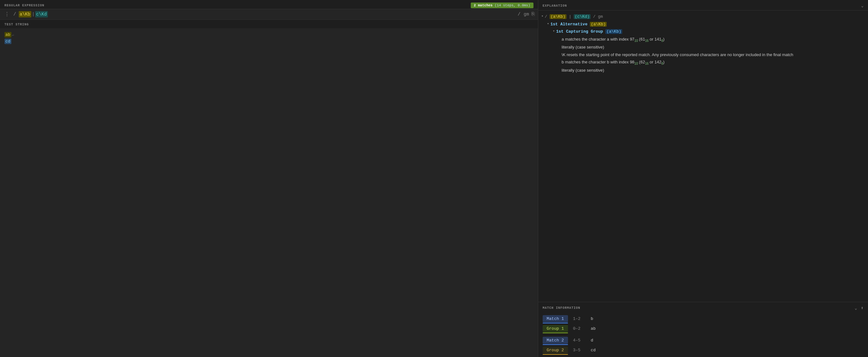  Describe the element at coordinates (580, 319) in the screenshot. I see `match-1-range: 1–2` at that location.